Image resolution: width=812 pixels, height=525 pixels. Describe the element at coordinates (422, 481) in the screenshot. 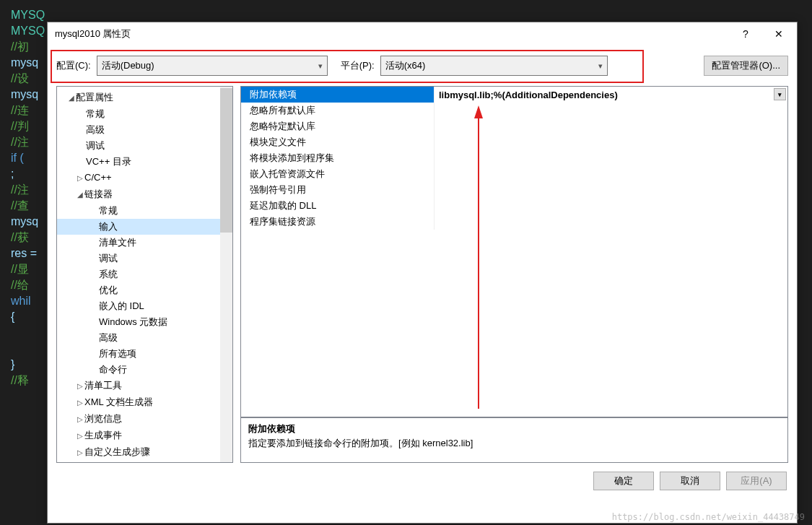

I see `dialog-footer: 确定 取消 应用(A)` at that location.